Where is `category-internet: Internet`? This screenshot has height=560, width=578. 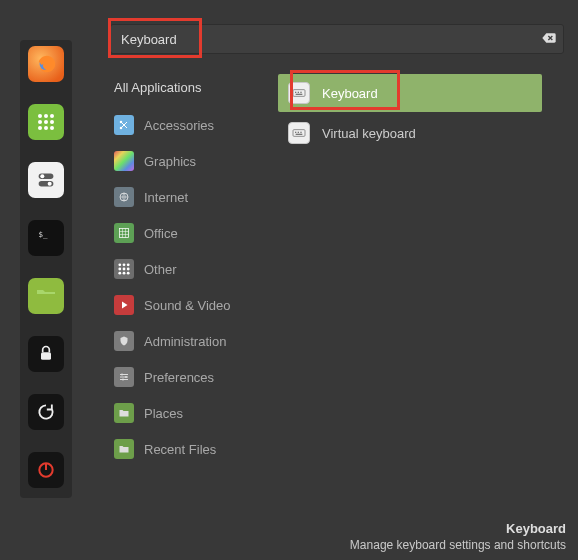 category-internet: Internet is located at coordinates (194, 197).